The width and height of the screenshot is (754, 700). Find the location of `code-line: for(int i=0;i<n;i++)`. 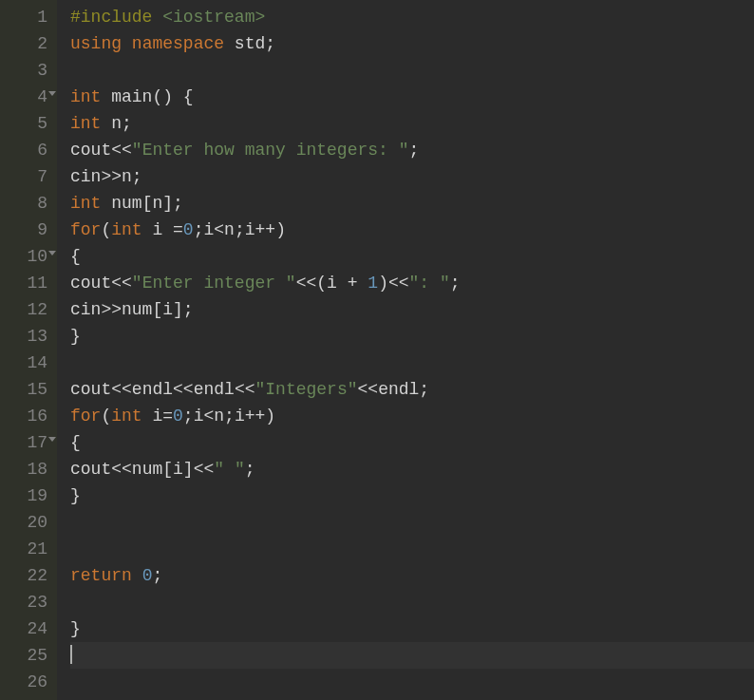

code-line: for(int i=0;i<n;i++) is located at coordinates (412, 416).